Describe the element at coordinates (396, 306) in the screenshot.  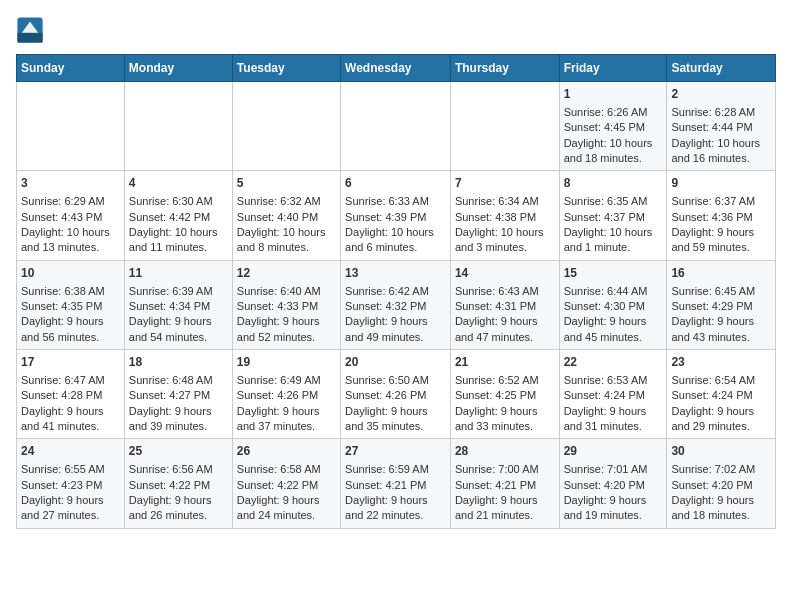
I see `day-info: Sunset: 4:32 PM` at that location.